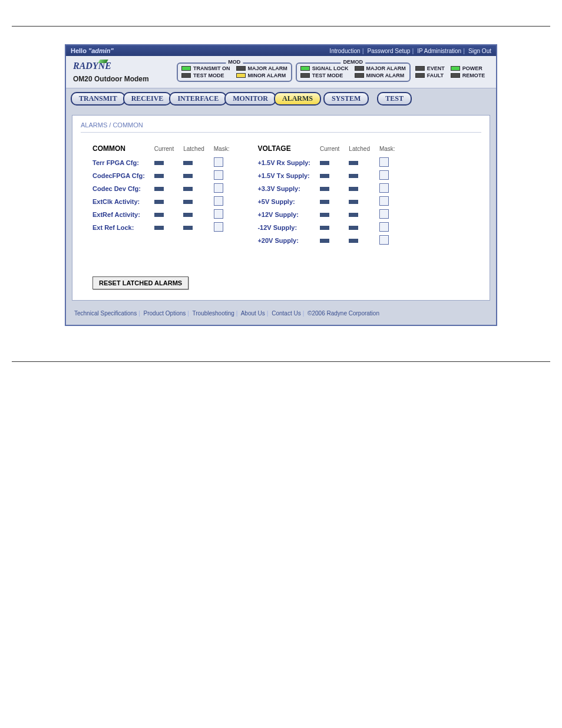  What do you see at coordinates (286, 228) in the screenshot?
I see `alarm-label: -12V Supply:` at bounding box center [286, 228].